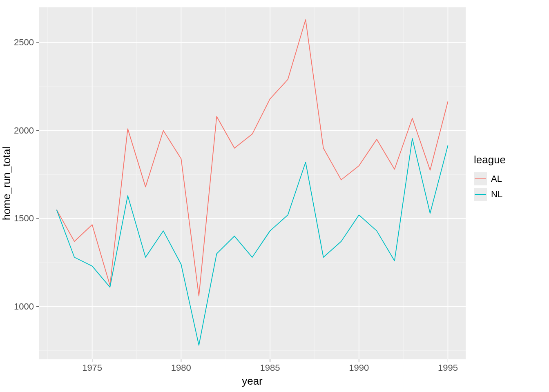  What do you see at coordinates (359, 368) in the screenshot?
I see `x-tick-label: 1990` at bounding box center [359, 368].